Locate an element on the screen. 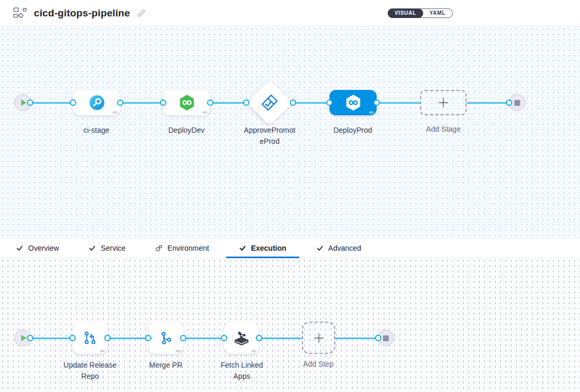 Image resolution: width=580 pixels, height=392 pixels. stage-node-deploydev: </> is located at coordinates (186, 103).